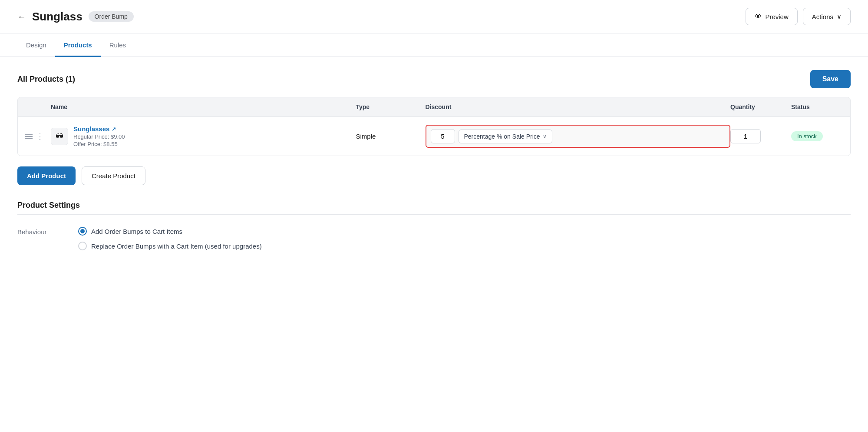 The height and width of the screenshot is (432, 868). What do you see at coordinates (434, 17) in the screenshot?
I see `header: ← Sunglass Order Bump 👁 Preview Actions …` at bounding box center [434, 17].